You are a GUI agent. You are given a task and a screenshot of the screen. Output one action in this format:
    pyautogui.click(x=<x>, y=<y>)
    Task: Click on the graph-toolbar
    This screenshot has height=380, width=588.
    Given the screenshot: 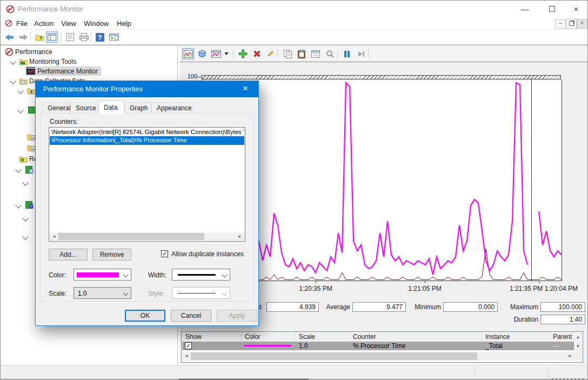 What is the action you would take?
    pyautogui.click(x=384, y=54)
    